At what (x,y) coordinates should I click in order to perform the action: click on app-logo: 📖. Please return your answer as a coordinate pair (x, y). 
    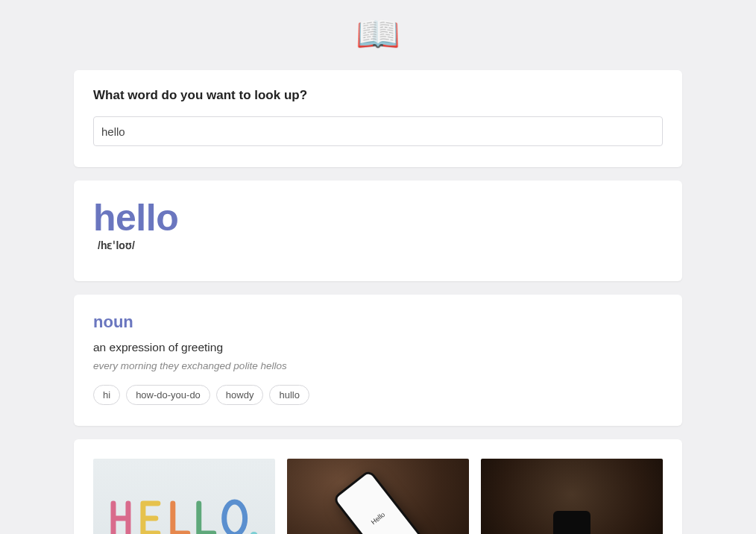
    Looking at the image, I should click on (378, 28).